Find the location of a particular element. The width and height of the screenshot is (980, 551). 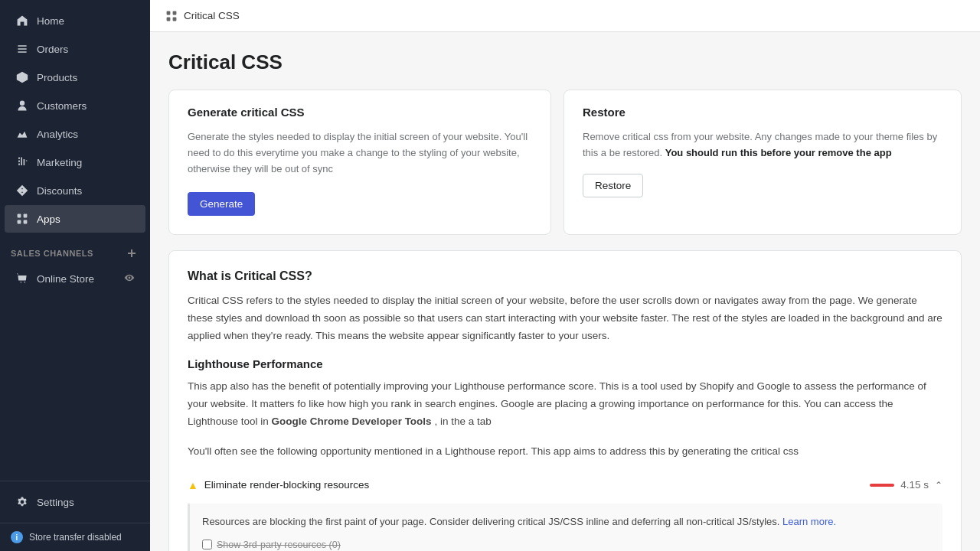

sidebar-item-online-store: Online Store is located at coordinates (75, 279).